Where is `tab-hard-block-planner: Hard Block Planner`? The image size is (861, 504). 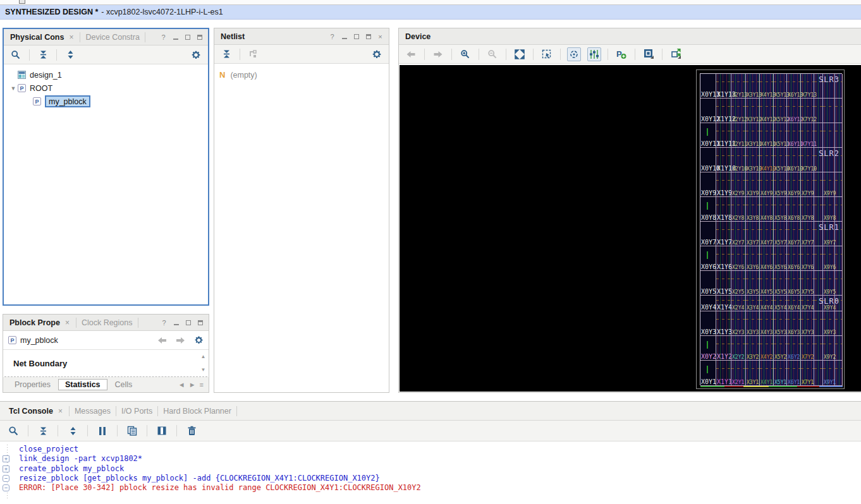 tab-hard-block-planner: Hard Block Planner is located at coordinates (197, 411).